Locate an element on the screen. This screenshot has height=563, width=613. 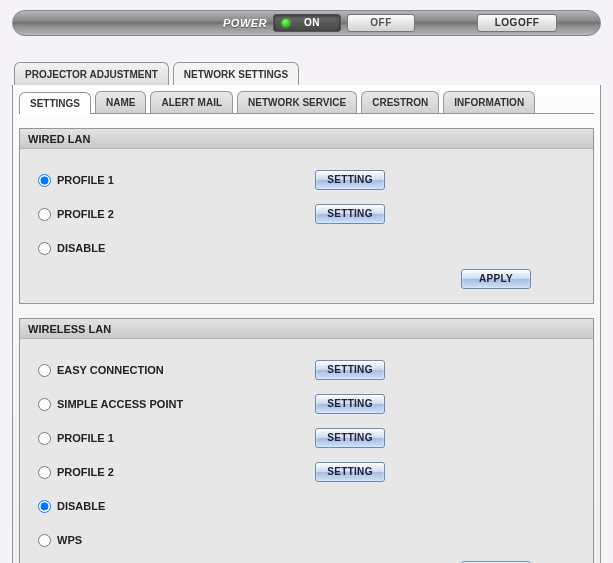
wireless-easy-text: EASY CONNECTION is located at coordinates (110, 370).